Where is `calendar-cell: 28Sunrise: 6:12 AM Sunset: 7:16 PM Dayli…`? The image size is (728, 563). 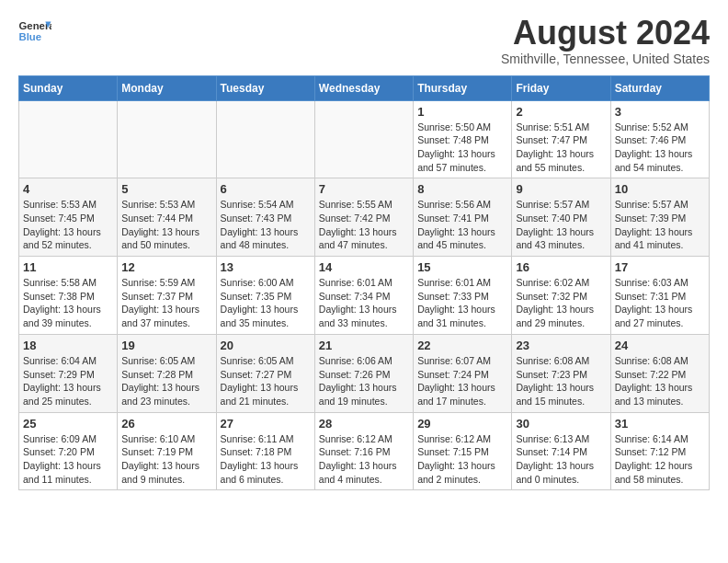
calendar-cell: 28Sunrise: 6:12 AM Sunset: 7:16 PM Dayli… is located at coordinates (364, 451).